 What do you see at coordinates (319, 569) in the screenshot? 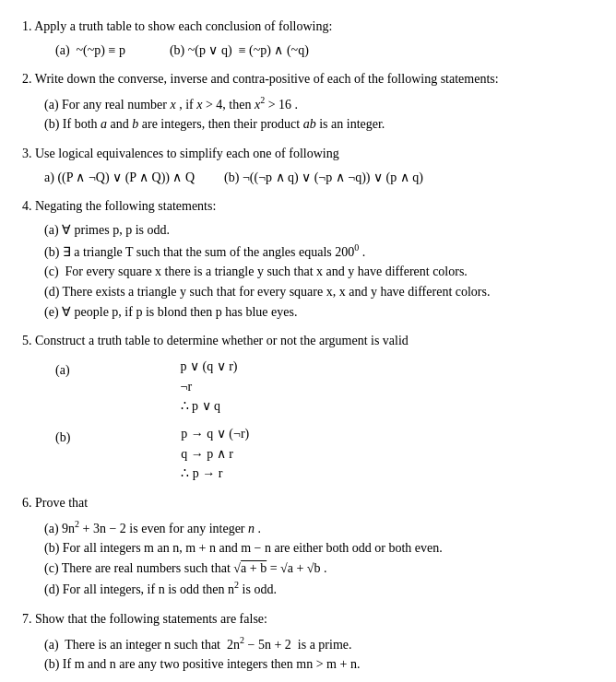
I see `section-6-c: (c) There are real numbers such that √a …` at bounding box center [319, 569].